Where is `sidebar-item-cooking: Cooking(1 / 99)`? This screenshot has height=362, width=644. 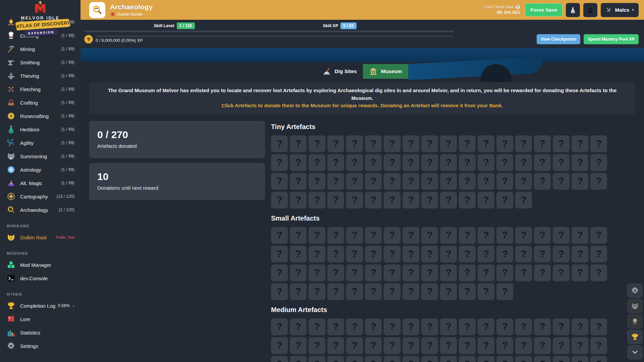
sidebar-item-cooking: Cooking(1 / 99) is located at coordinates (40, 36).